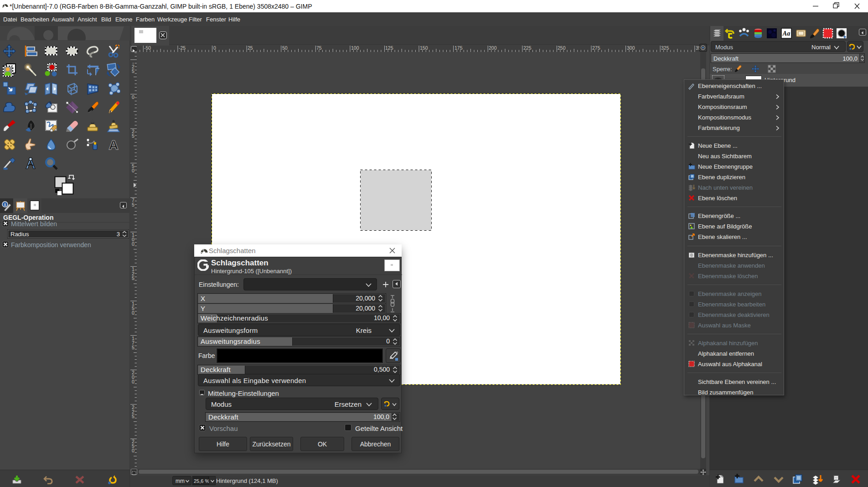  Describe the element at coordinates (493, 48) in the screenshot. I see `svg-text: 200` at that location.